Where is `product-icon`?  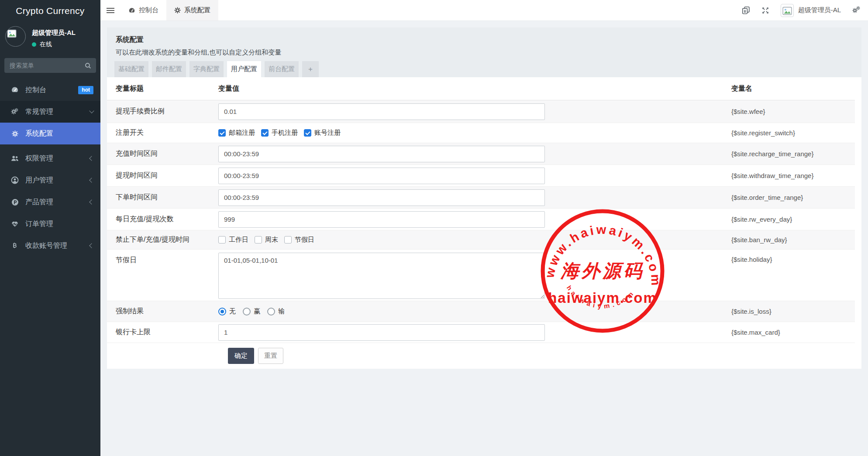 product-icon is located at coordinates (15, 202).